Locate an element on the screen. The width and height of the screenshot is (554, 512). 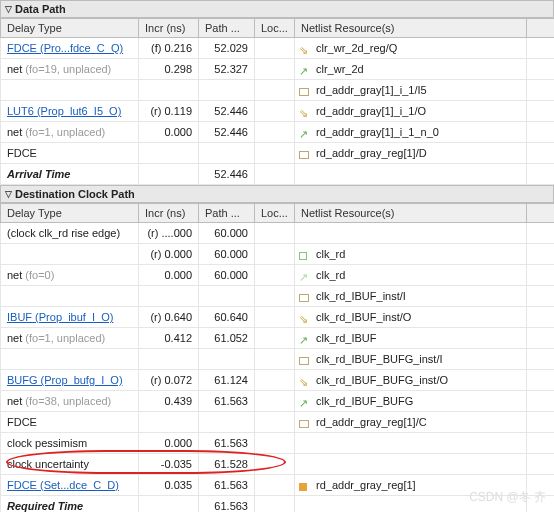
delay-type-text: (clock clk_rd rise edge) is located at coordinates (64, 233).